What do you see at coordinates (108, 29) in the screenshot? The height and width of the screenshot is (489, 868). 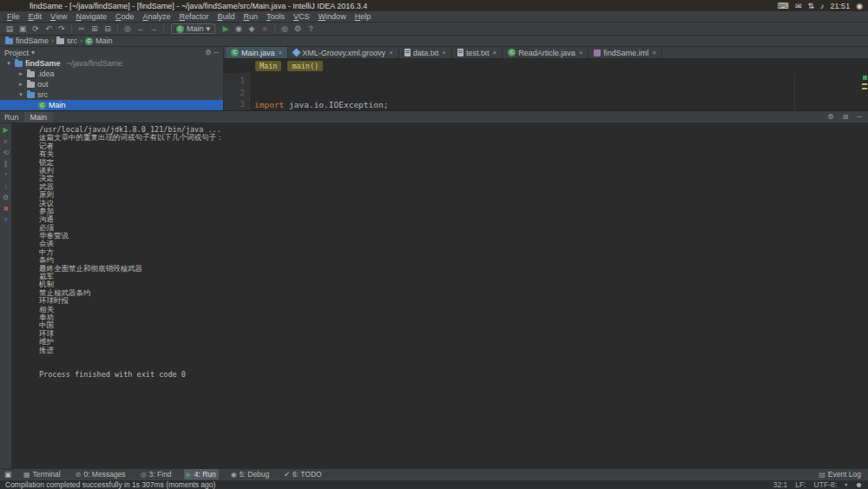 I see `paste-icon: ⊟` at bounding box center [108, 29].